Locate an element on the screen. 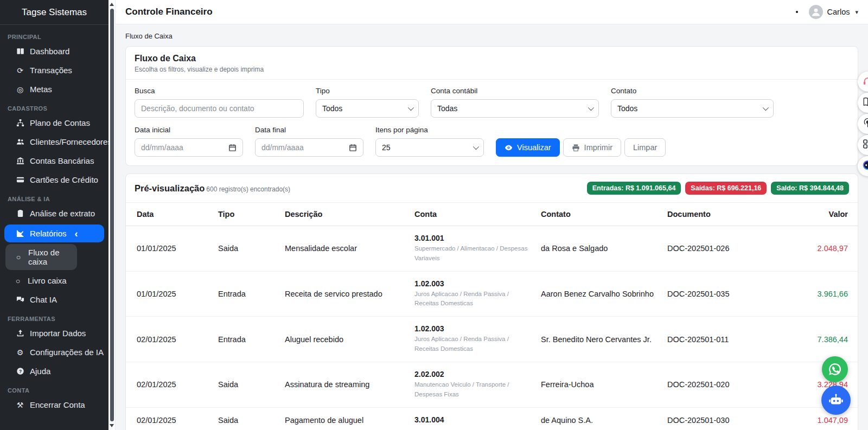 This screenshot has width=868, height=430. cell-conta: 1.02.003Juros Aplicacao / Renda Passiva … is located at coordinates (473, 294).